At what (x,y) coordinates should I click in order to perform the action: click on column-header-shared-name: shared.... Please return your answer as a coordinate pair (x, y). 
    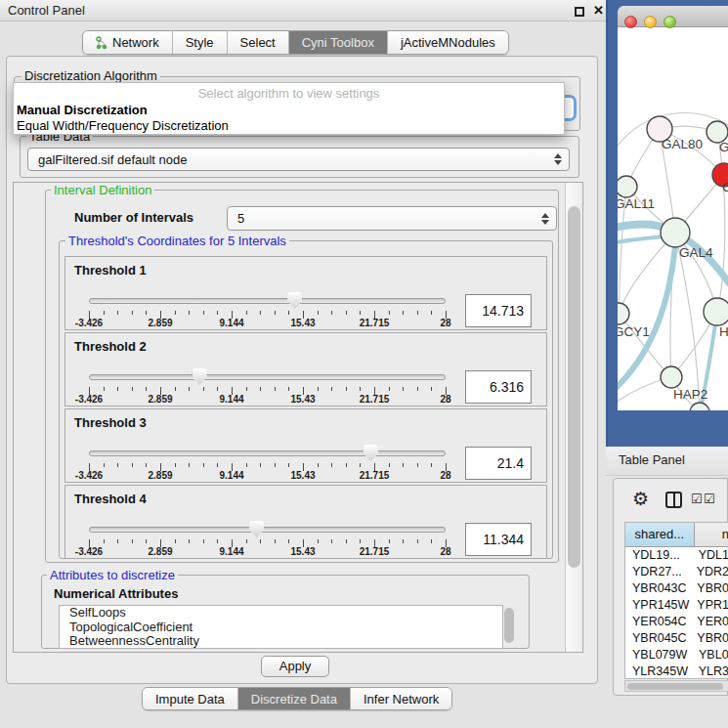
    Looking at the image, I should click on (661, 535).